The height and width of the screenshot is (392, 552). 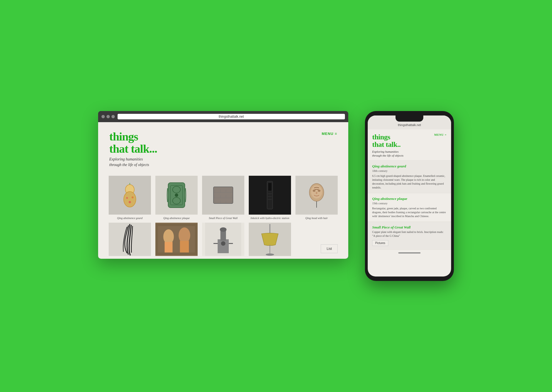 I want to click on list-button-area: List, so click(x=317, y=239).